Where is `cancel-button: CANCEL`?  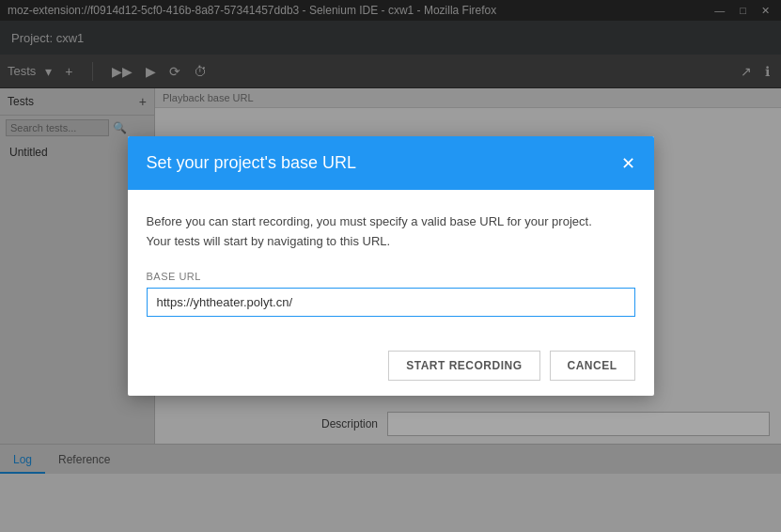 cancel-button: CANCEL is located at coordinates (592, 366).